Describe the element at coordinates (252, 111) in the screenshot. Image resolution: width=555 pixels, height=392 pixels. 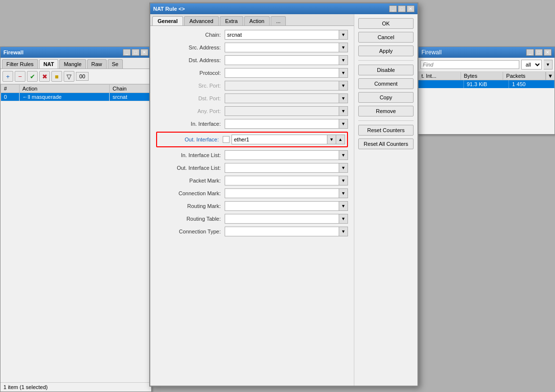
I see `any-port-row: Any. Port: ▼` at that location.